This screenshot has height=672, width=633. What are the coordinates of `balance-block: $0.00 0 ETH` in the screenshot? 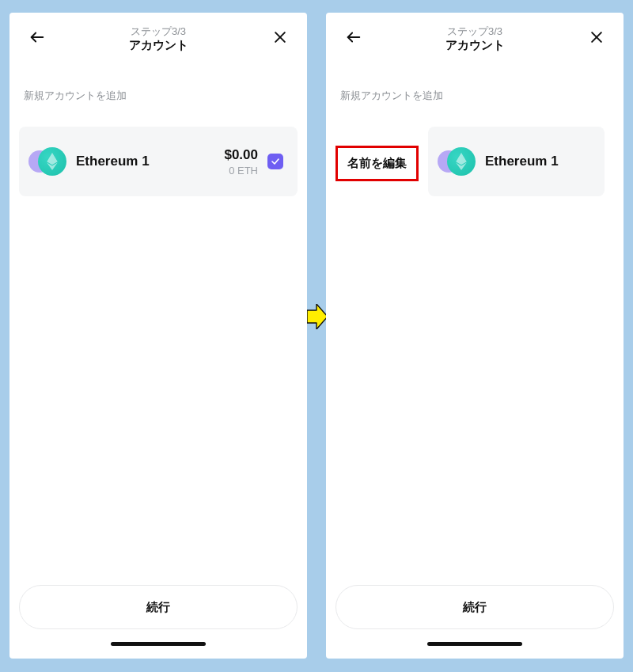 It's located at (241, 161).